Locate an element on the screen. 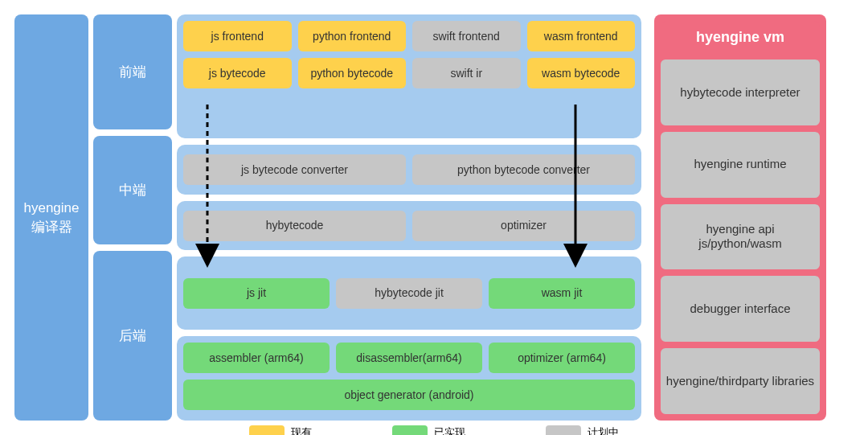  diagram-card: python bytecode is located at coordinates (352, 73).